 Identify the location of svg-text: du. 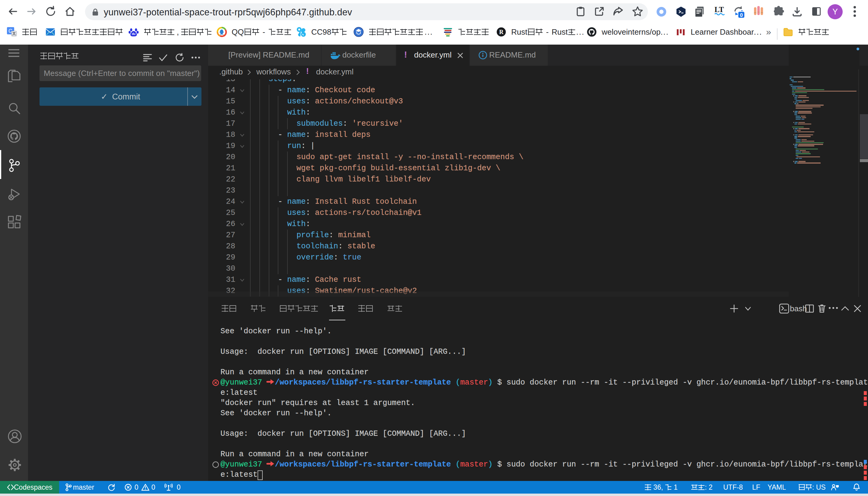
(134, 34).